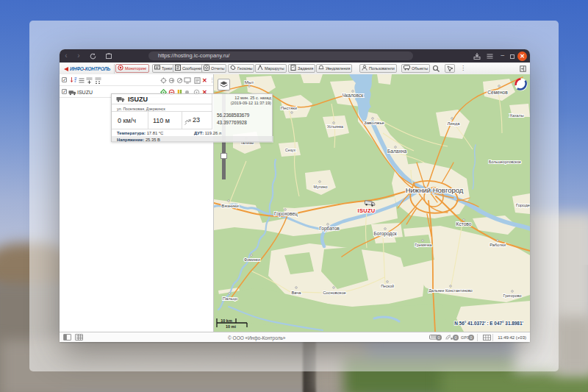  What do you see at coordinates (296, 293) in the screenshot?
I see `svg-text: Вача` at bounding box center [296, 293].